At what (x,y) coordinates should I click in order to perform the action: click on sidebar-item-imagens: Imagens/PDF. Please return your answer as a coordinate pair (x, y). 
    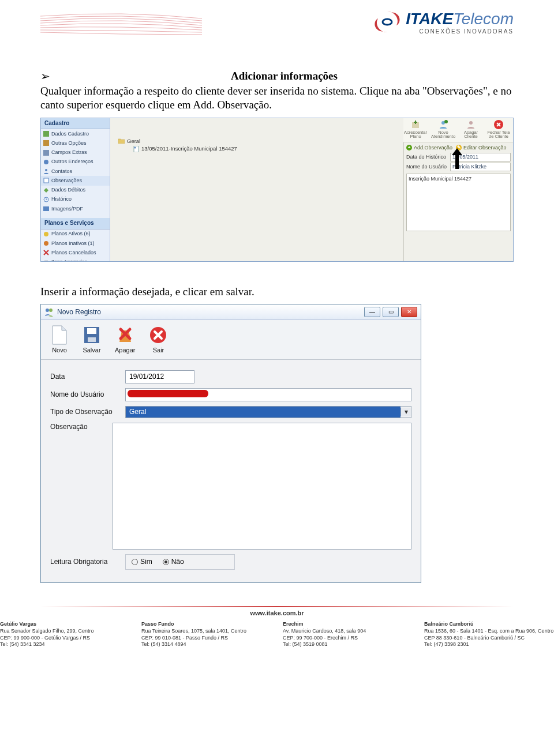
    Looking at the image, I should click on (75, 209).